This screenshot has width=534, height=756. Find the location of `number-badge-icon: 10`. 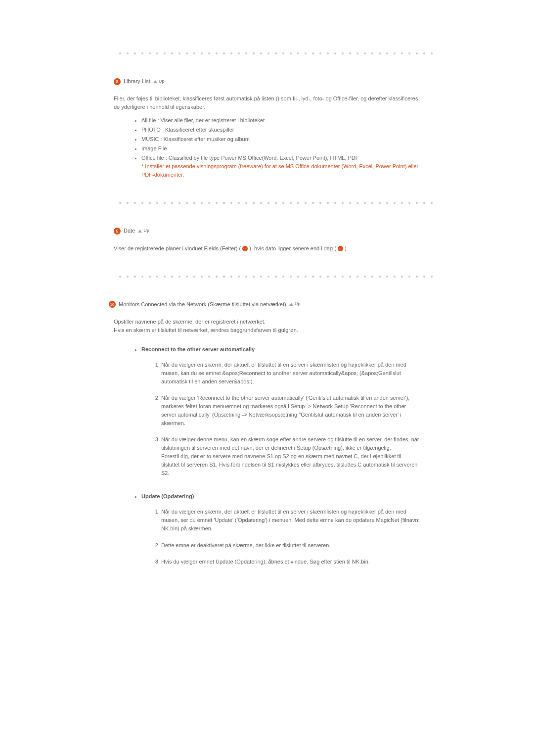

number-badge-icon: 10 is located at coordinates (112, 304).